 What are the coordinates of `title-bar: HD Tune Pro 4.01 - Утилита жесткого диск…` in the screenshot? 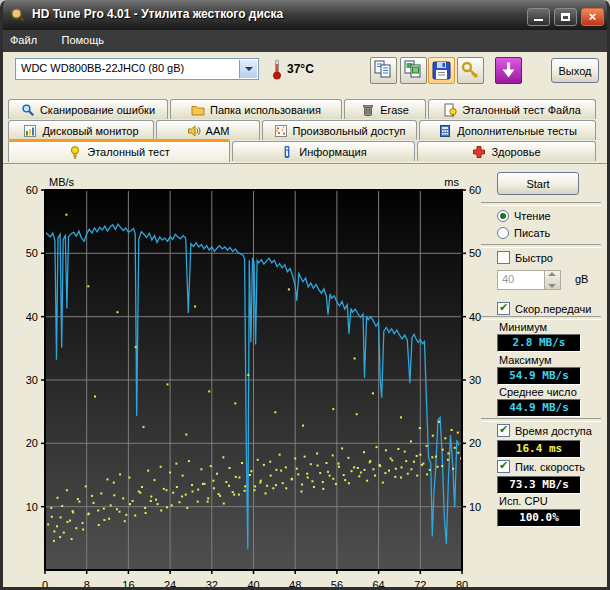 It's located at (305, 15).